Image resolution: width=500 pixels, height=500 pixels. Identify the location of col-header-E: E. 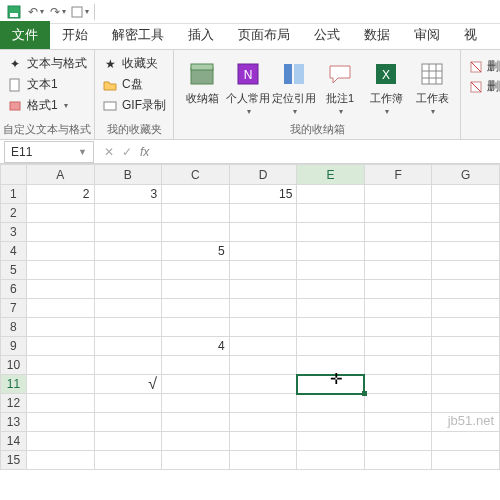
(331, 175).